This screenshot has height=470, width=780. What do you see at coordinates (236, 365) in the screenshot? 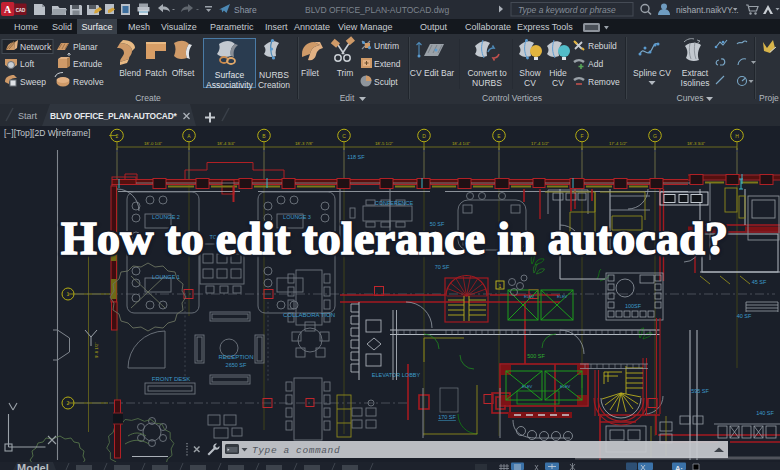
I see `svg-text: 2650 SF` at bounding box center [236, 365].